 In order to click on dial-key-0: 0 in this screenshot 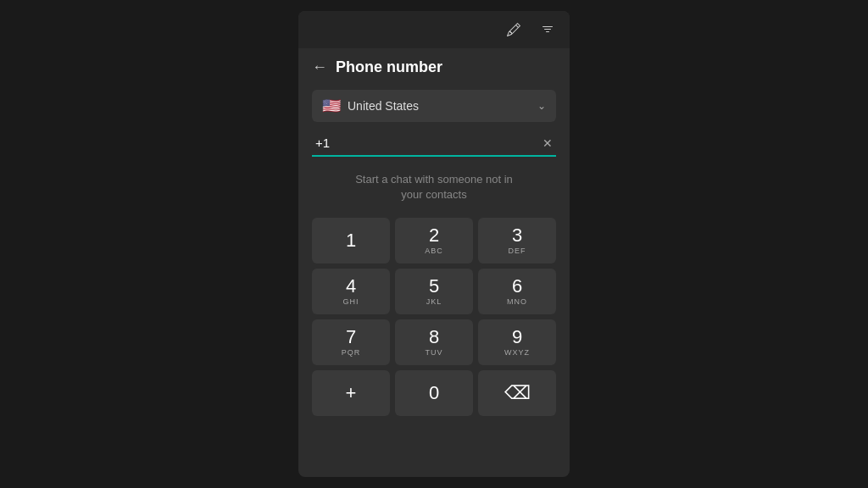, I will do `click(434, 393)`.